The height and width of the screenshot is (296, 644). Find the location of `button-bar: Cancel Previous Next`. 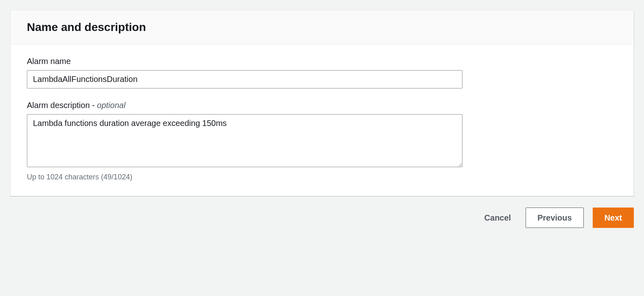

button-bar: Cancel Previous Next is located at coordinates (322, 218).